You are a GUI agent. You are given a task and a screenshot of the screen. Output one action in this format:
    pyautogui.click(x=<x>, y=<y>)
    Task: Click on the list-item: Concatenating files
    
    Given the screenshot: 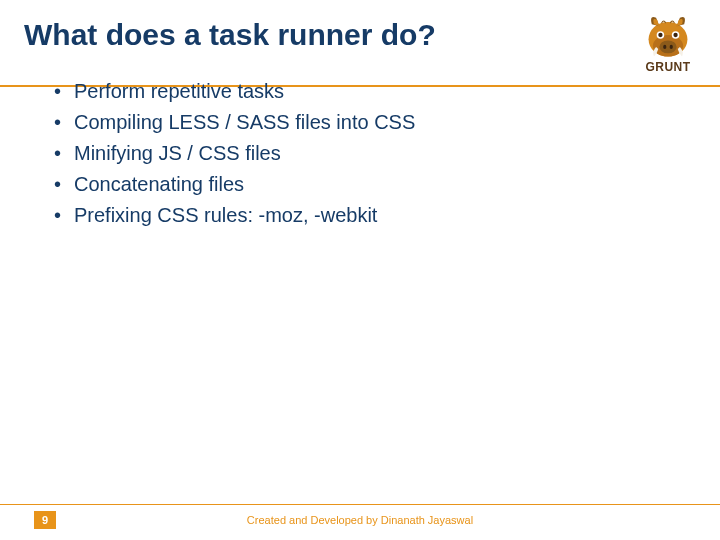 What is the action you would take?
    pyautogui.click(x=360, y=184)
    